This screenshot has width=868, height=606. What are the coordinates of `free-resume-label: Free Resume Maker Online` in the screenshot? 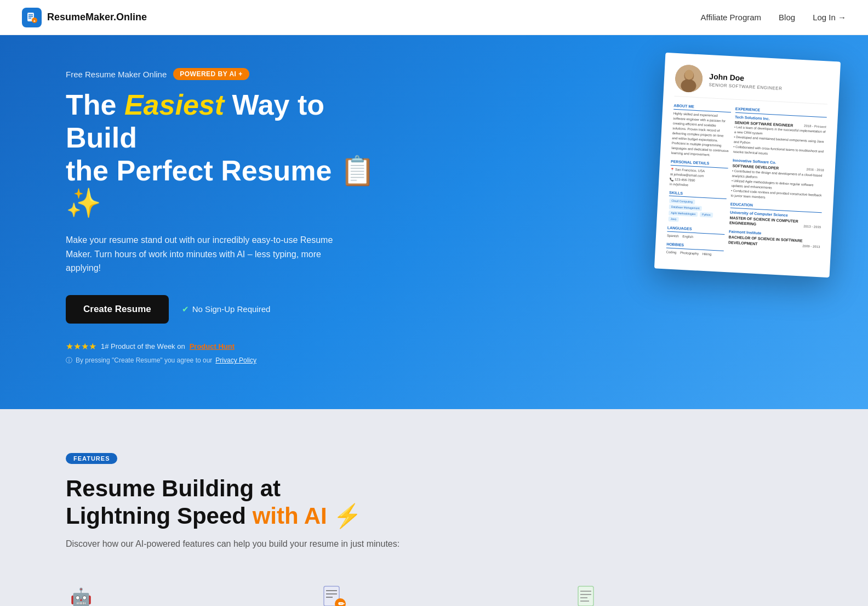 It's located at (116, 75).